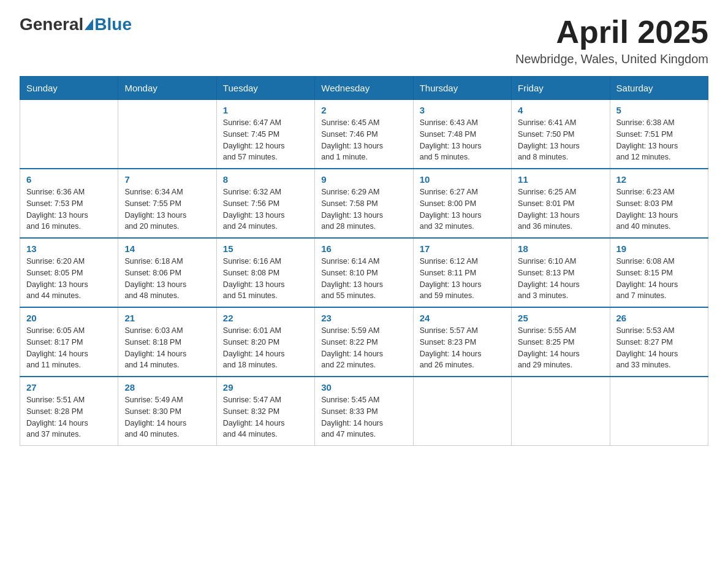  I want to click on day-number: 7, so click(167, 179).